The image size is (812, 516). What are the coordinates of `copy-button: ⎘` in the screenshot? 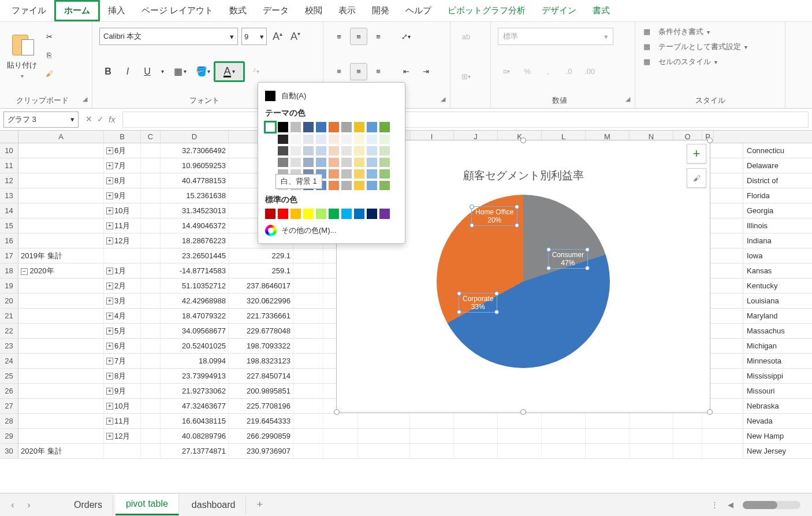 It's located at (49, 55).